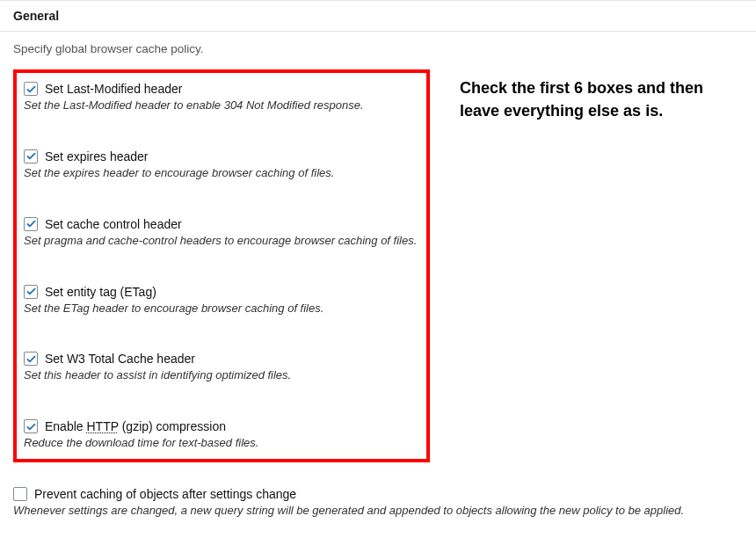 This screenshot has width=756, height=545. I want to click on option-row: Set expires header, so click(221, 156).